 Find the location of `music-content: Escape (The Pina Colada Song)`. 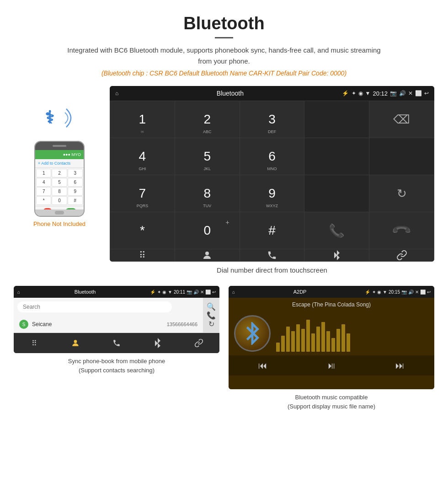

music-content: Escape (The Pina Colada Song) is located at coordinates (331, 343).